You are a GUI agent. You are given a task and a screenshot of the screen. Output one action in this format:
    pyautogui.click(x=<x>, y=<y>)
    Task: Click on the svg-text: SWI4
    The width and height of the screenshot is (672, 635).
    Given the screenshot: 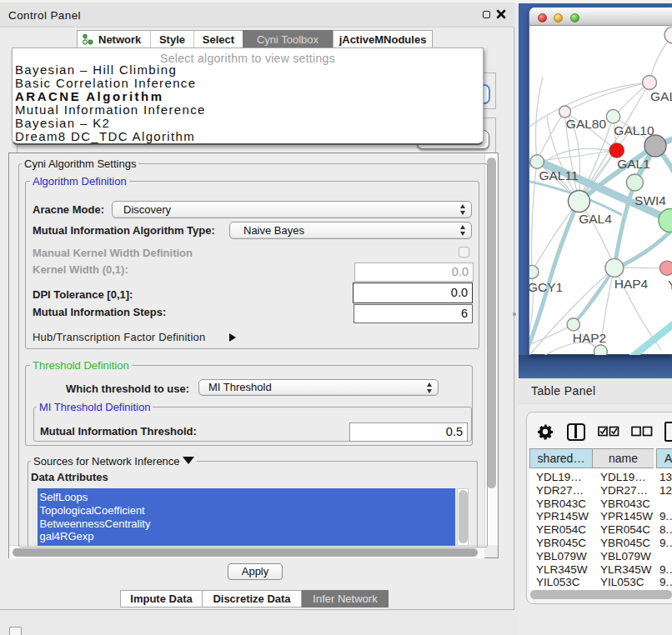 What is the action you would take?
    pyautogui.click(x=650, y=200)
    